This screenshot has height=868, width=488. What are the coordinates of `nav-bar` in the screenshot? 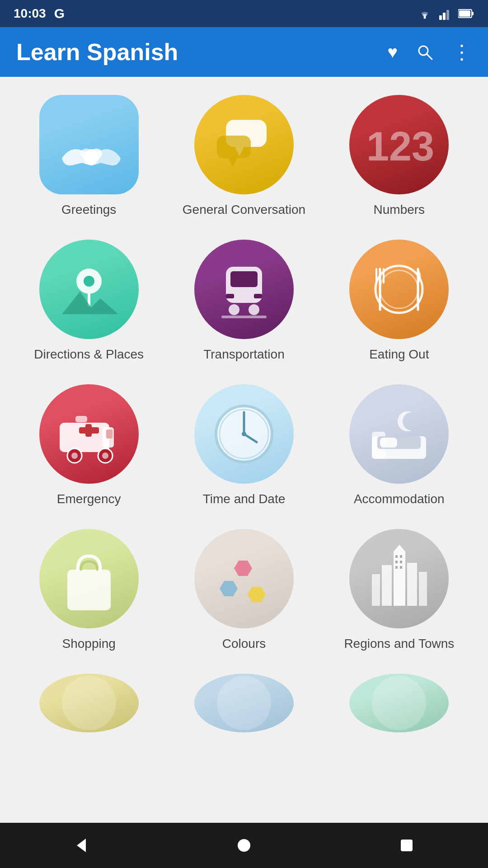 It's located at (244, 845).